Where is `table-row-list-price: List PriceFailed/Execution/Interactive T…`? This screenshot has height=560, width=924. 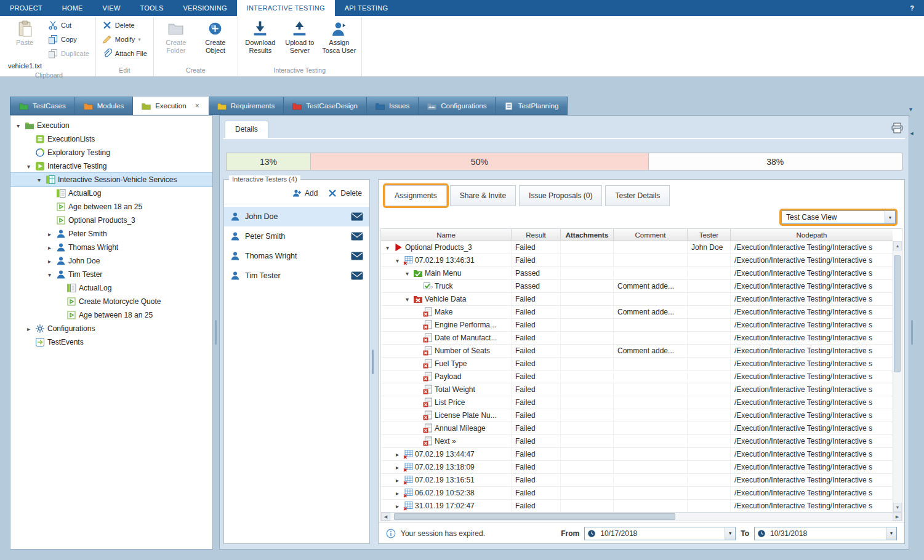 table-row-list-price: List PriceFailed/Execution/Interactive T… is located at coordinates (637, 402).